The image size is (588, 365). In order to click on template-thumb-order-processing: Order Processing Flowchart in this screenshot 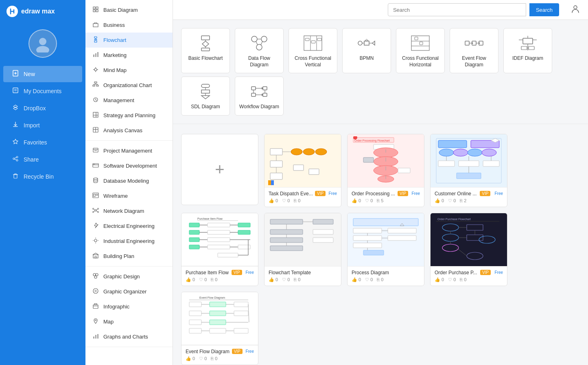, I will do `click(386, 161)`.